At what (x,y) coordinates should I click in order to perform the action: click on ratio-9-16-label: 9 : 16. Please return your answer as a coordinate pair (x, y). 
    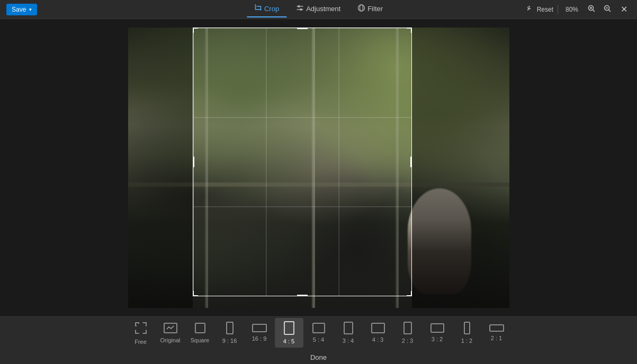
    Looking at the image, I should click on (230, 341).